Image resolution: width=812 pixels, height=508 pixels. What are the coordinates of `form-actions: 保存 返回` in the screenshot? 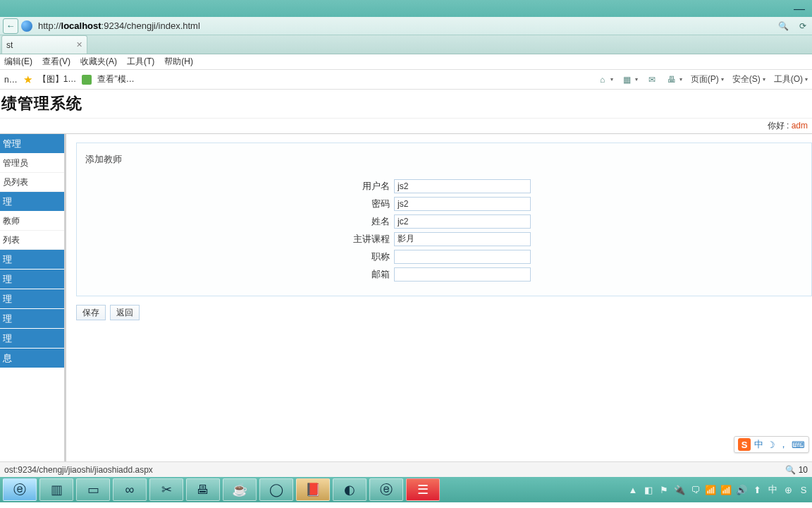 It's located at (444, 313).